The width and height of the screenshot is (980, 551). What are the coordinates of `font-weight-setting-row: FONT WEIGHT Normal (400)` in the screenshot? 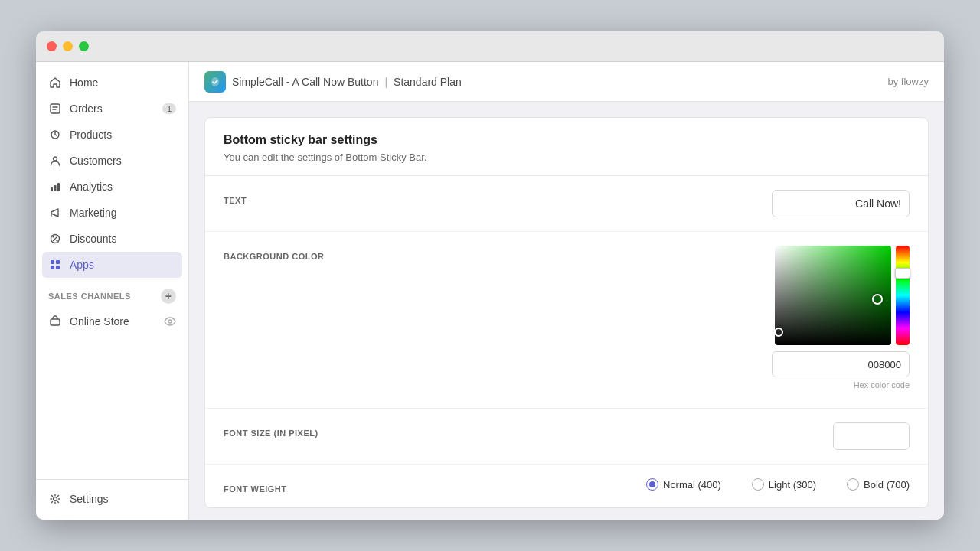 It's located at (567, 486).